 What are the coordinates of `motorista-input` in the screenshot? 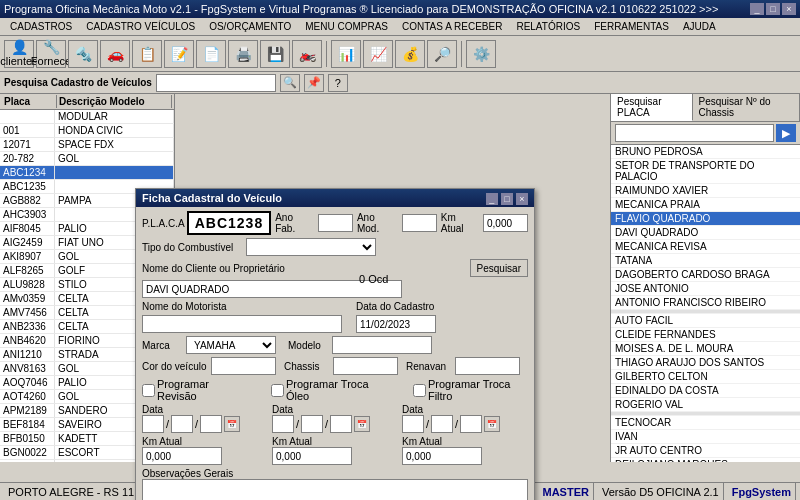 It's located at (242, 324).